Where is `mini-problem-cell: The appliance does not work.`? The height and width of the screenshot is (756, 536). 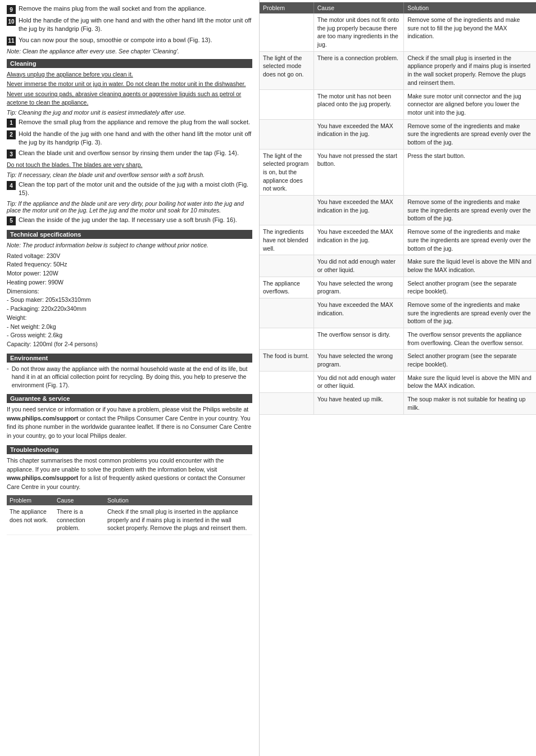
mini-problem-cell: The appliance does not work. is located at coordinates (30, 520).